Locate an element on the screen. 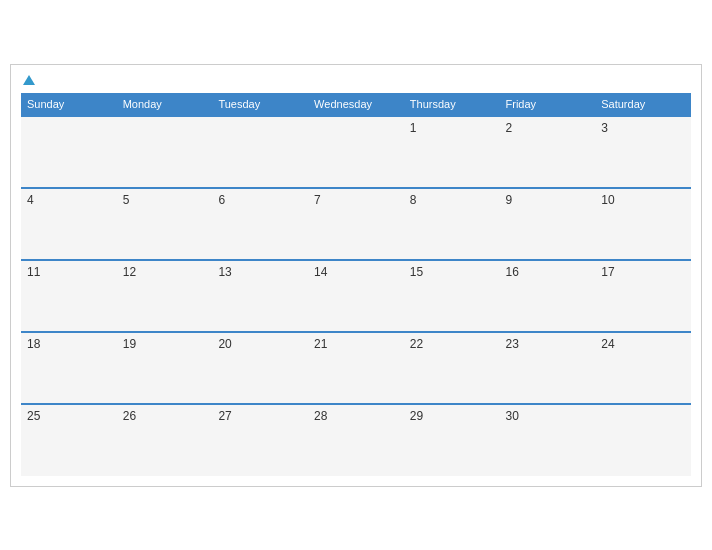 This screenshot has height=550, width=712. weekday-header-tuesday: Tuesday is located at coordinates (260, 104).